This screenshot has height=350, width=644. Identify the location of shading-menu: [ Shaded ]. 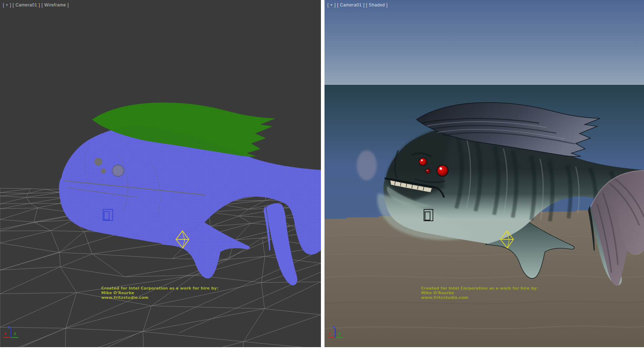
(377, 5).